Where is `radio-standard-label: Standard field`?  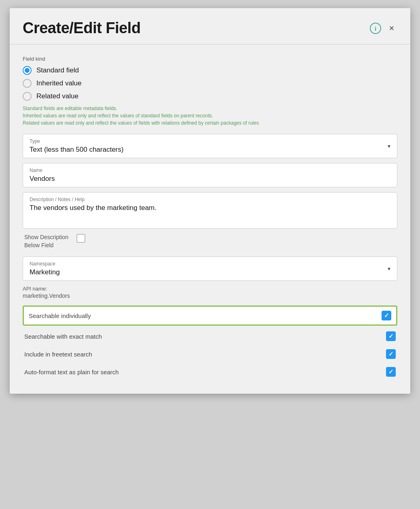
radio-standard-label: Standard field is located at coordinates (57, 70).